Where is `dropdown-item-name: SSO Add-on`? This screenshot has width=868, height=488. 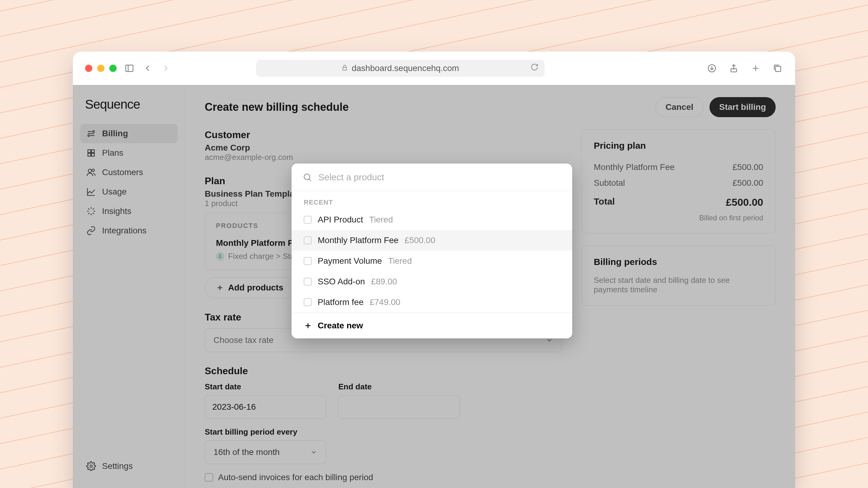
dropdown-item-name: SSO Add-on is located at coordinates (341, 282).